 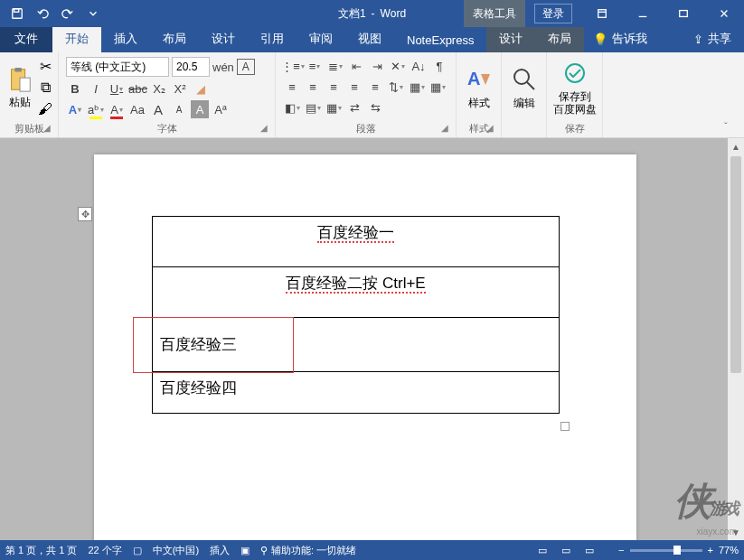 I want to click on align-right-button: ≡, so click(x=334, y=87).